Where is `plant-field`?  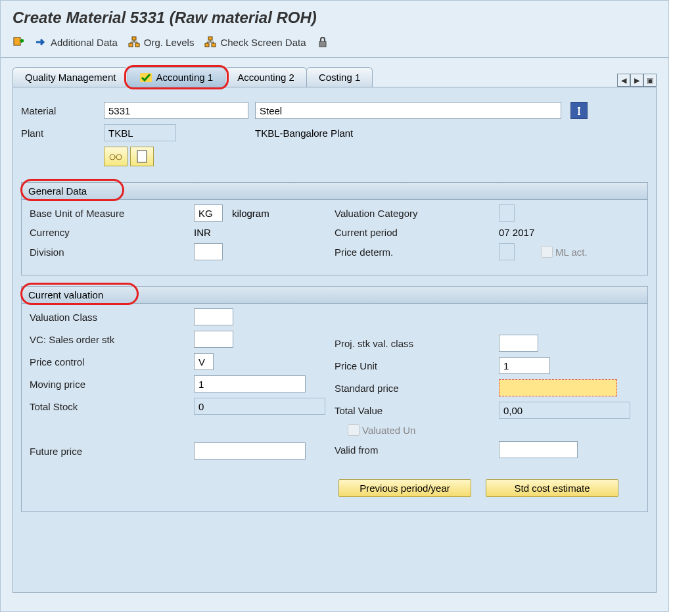 plant-field is located at coordinates (140, 133).